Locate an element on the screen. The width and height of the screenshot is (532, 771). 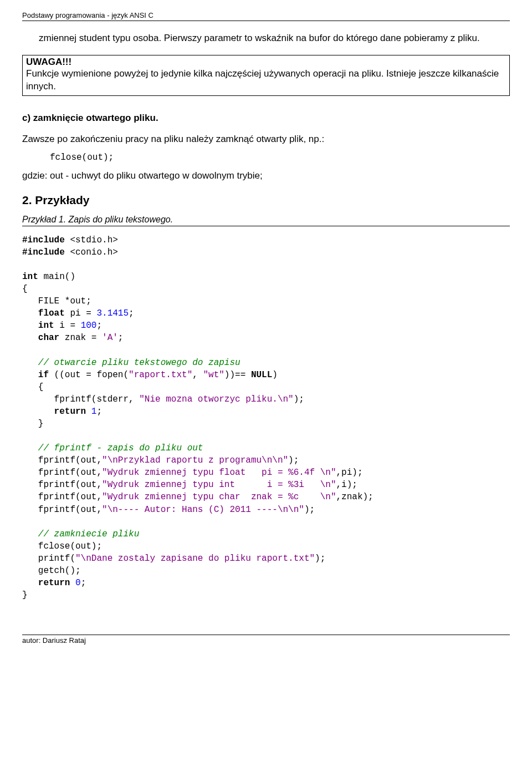
s3: "Wydruk zmiennej typu int i = %3i \n" is located at coordinates (219, 485).